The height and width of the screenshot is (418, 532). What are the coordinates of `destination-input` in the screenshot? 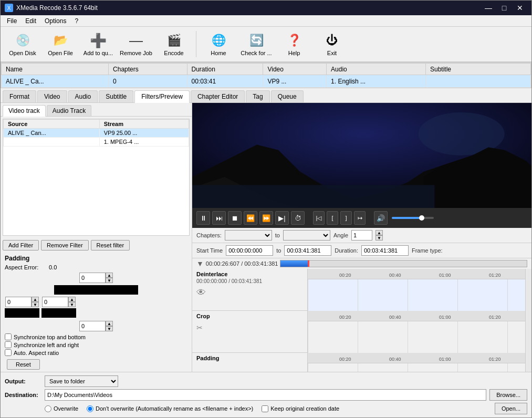 It's located at (266, 395).